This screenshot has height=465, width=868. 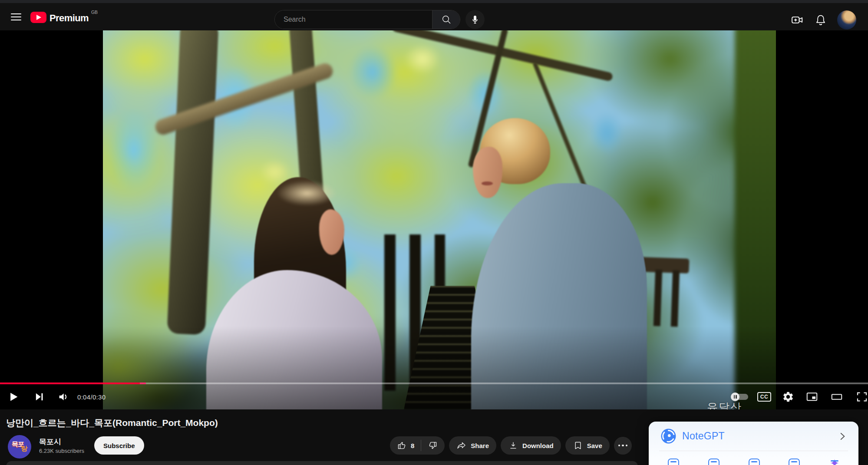 I want to click on duration: 0:30, so click(x=99, y=397).